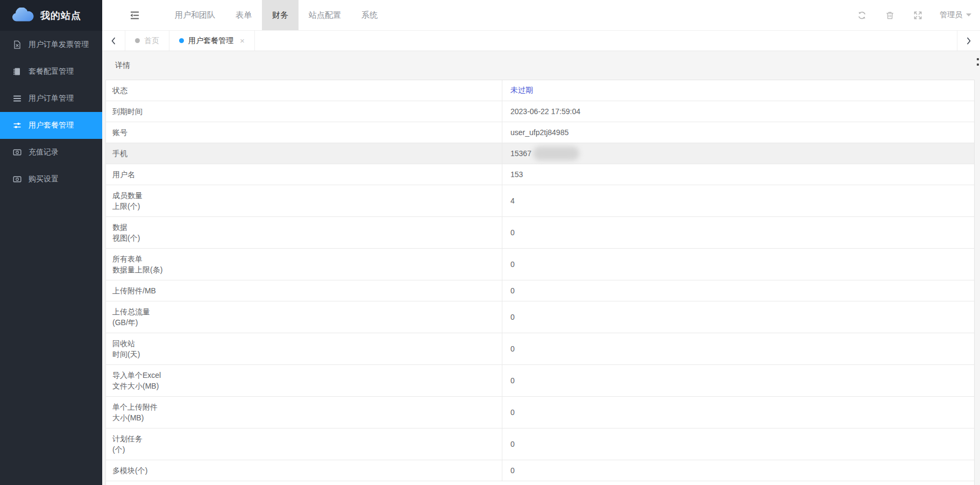 The width and height of the screenshot is (980, 485). What do you see at coordinates (968, 41) in the screenshot?
I see `tabs-scroll-right-button` at bounding box center [968, 41].